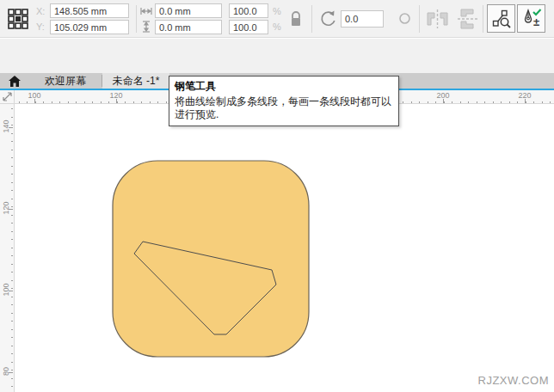 This screenshot has height=392, width=554. Describe the element at coordinates (7, 97) in the screenshot. I see `ruler-origin` at that location.